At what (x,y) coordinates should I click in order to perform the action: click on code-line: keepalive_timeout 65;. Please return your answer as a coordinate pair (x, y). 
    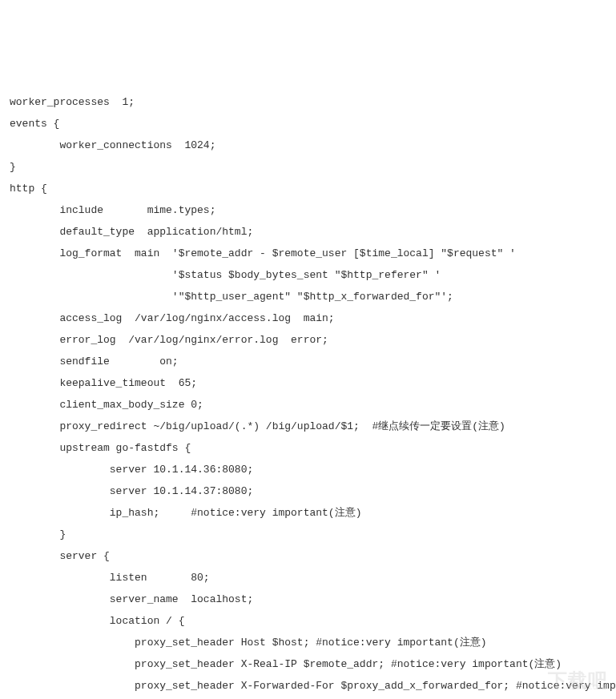
    Looking at the image, I should click on (308, 383).